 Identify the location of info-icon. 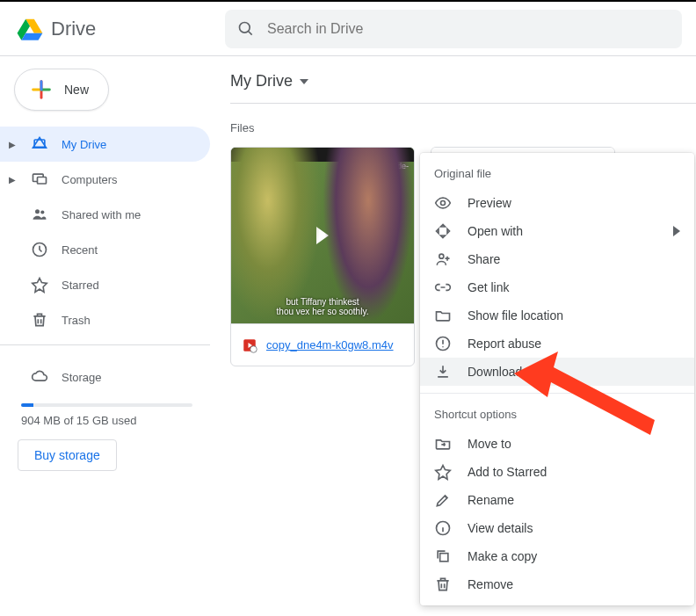
(443, 528).